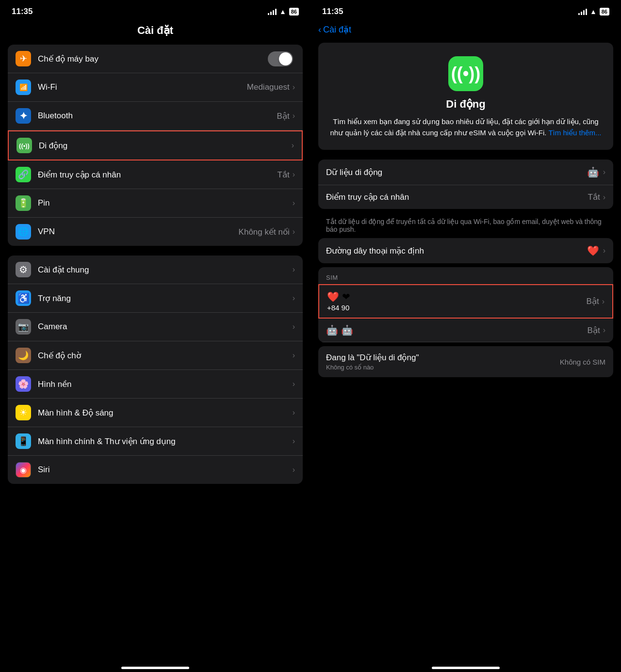 The image size is (621, 672). I want to click on left-status-icons: ▲ 86, so click(283, 12).